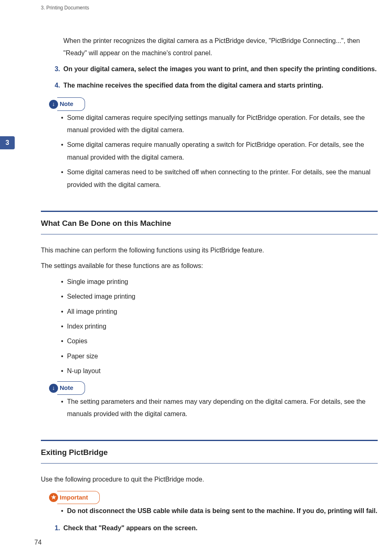 The width and height of the screenshot is (392, 556). What do you see at coordinates (213, 69) in the screenshot?
I see `step-3: 3. On your digital camera, select the im…` at bounding box center [213, 69].